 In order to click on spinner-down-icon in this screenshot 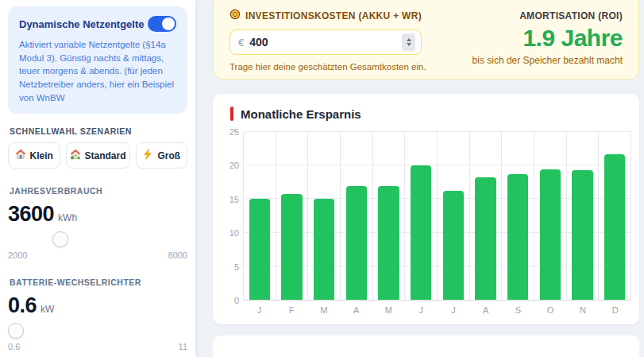, I will do `click(409, 45)`.